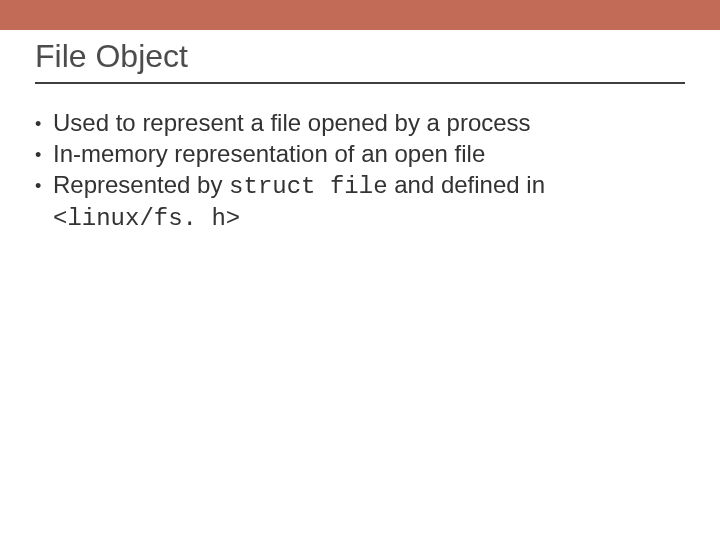 Image resolution: width=720 pixels, height=540 pixels. What do you see at coordinates (308, 186) in the screenshot?
I see `code-literal: struct file` at bounding box center [308, 186].